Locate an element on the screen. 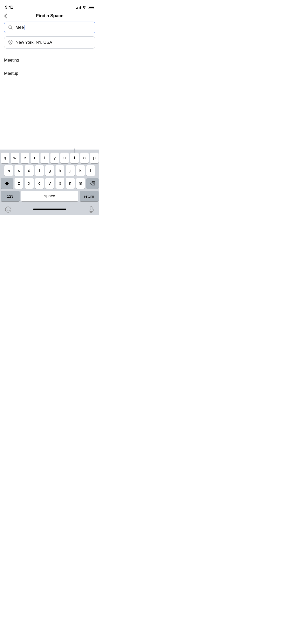 The image size is (298, 644). return-key: return is located at coordinates (89, 196).